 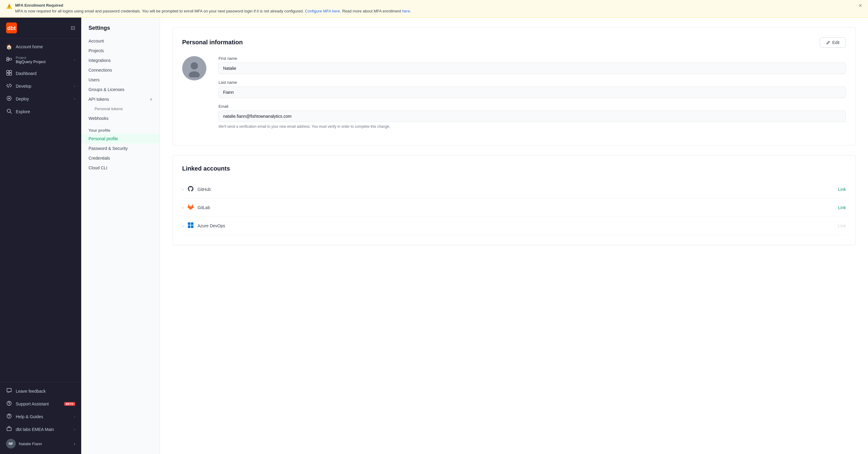 What do you see at coordinates (407, 11) in the screenshot?
I see `banner-here-link: here.` at bounding box center [407, 11].